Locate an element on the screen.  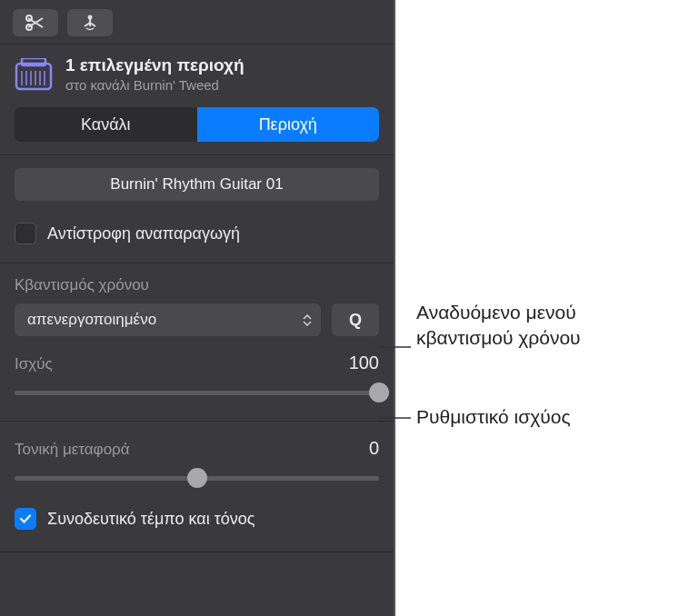
strength-label: Ισχύς is located at coordinates (34, 364).